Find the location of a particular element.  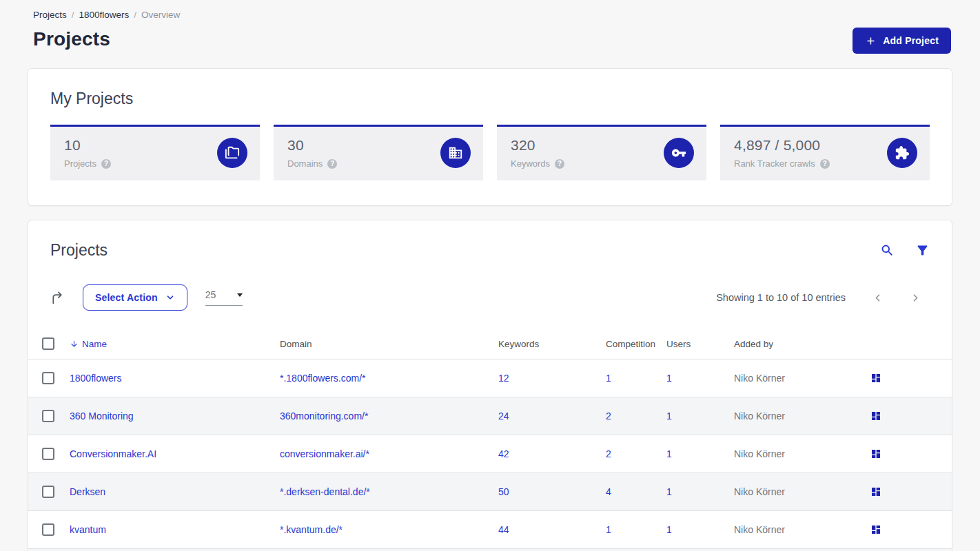

project-name-link: kvantum is located at coordinates (88, 530).